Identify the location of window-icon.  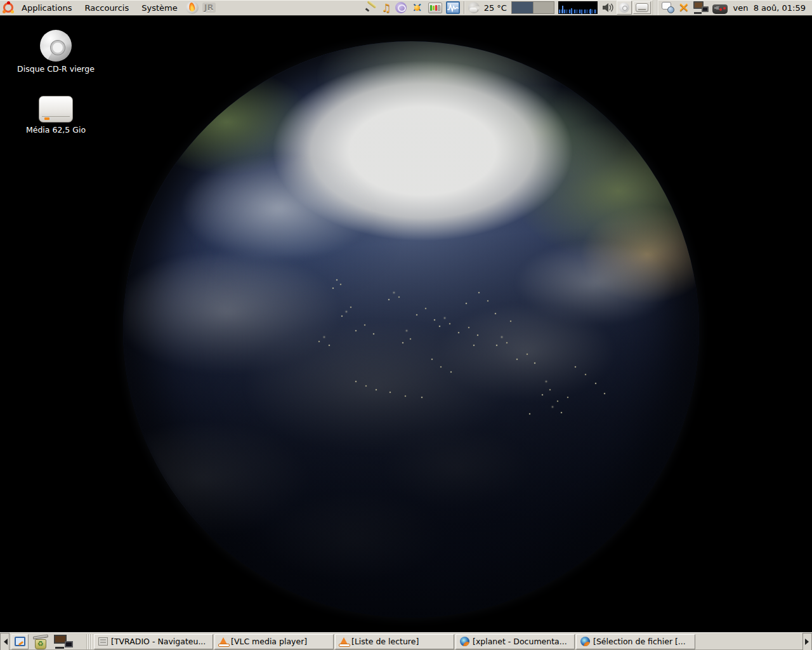
(103, 641).